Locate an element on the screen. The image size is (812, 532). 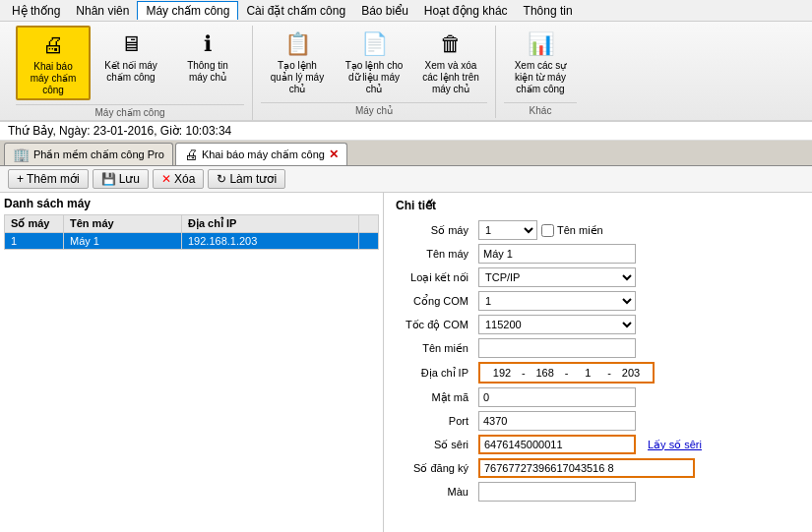
ribbon-group-label-3: Khác is located at coordinates (540, 110).